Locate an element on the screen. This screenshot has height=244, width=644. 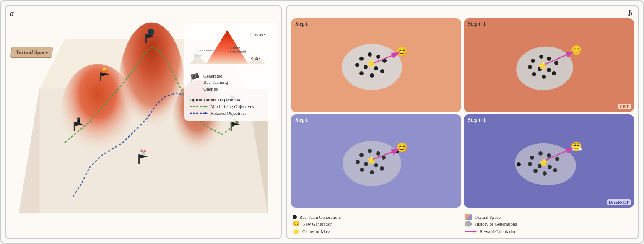
legend-new-gen: 😊 New Generation is located at coordinates (377, 224).